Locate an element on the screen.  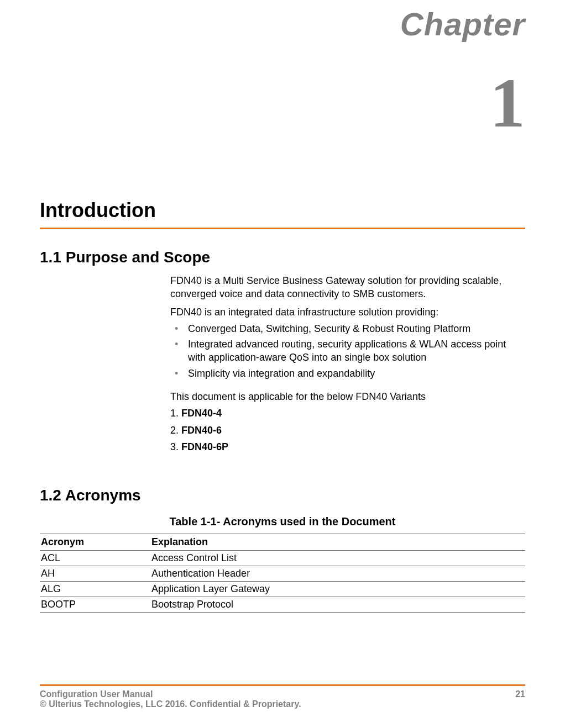
list-item: Converged Data, Switching, Security & Ro… is located at coordinates (348, 329).